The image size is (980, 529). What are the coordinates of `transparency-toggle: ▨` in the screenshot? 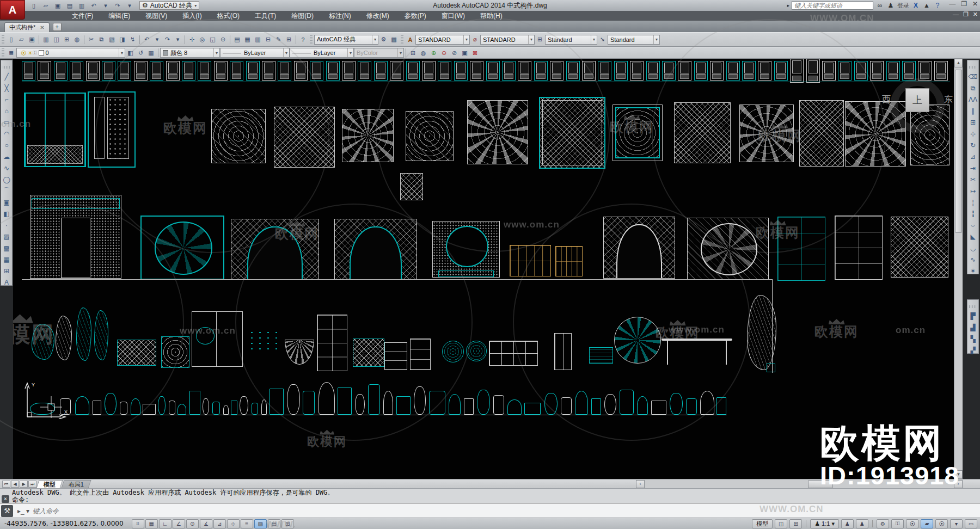 It's located at (260, 524).